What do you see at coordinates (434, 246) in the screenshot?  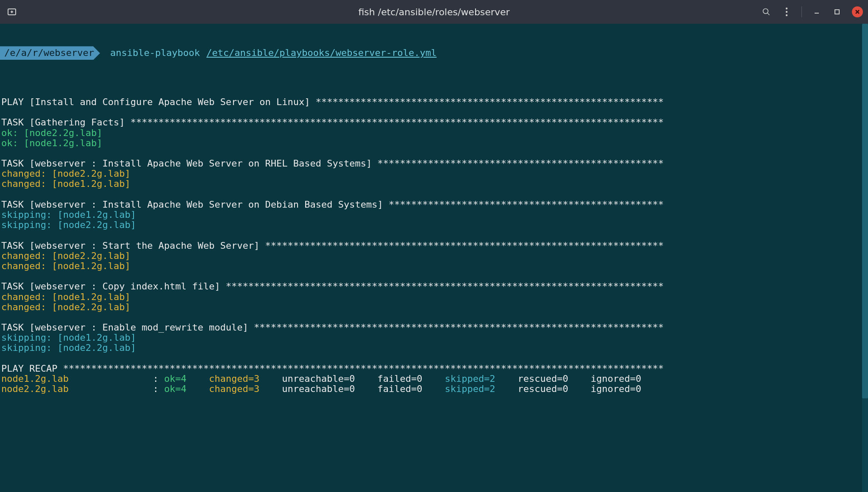 I see `task-header: TASK [webserver : Start the Apache Web S…` at bounding box center [434, 246].